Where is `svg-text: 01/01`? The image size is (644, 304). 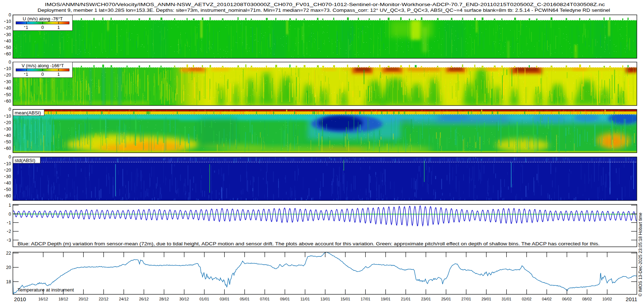
svg-text: 01/01 is located at coordinates (205, 299).